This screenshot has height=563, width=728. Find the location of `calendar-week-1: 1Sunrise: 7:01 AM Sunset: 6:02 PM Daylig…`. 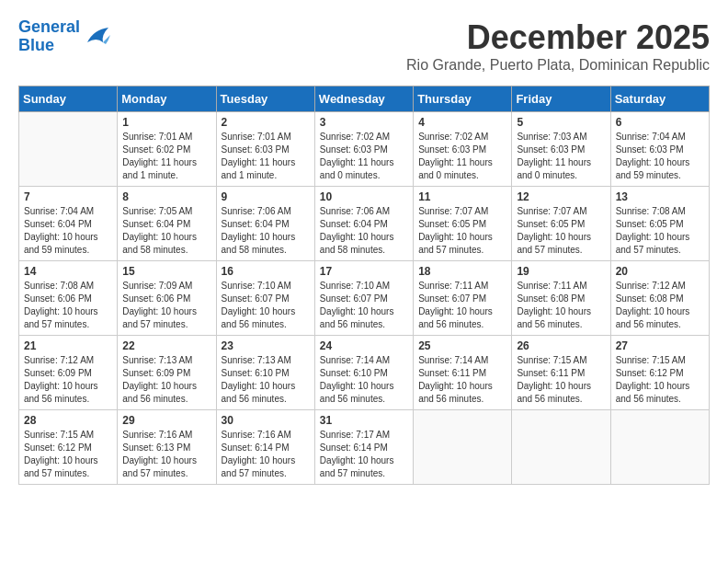

calendar-week-1: 1Sunrise: 7:01 AM Sunset: 6:02 PM Daylig… is located at coordinates (364, 149).